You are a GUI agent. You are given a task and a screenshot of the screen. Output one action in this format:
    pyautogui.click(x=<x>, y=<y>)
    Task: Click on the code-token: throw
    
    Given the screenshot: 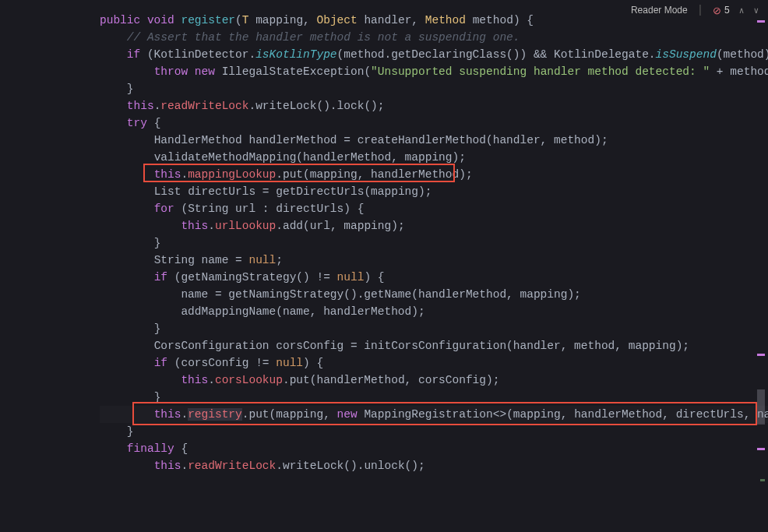 What is the action you would take?
    pyautogui.click(x=174, y=72)
    